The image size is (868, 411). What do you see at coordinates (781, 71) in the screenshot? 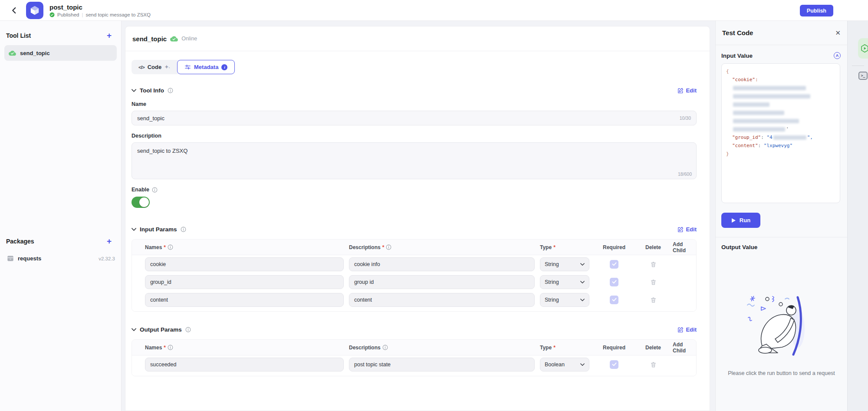
I see `code-line: {` at bounding box center [781, 71].